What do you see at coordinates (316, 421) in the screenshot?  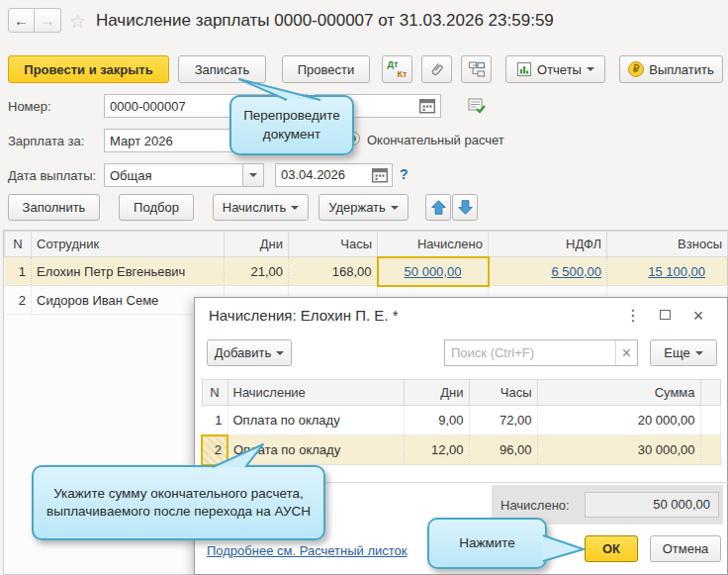 I see `cell-accrual: Оплата по окладу` at bounding box center [316, 421].